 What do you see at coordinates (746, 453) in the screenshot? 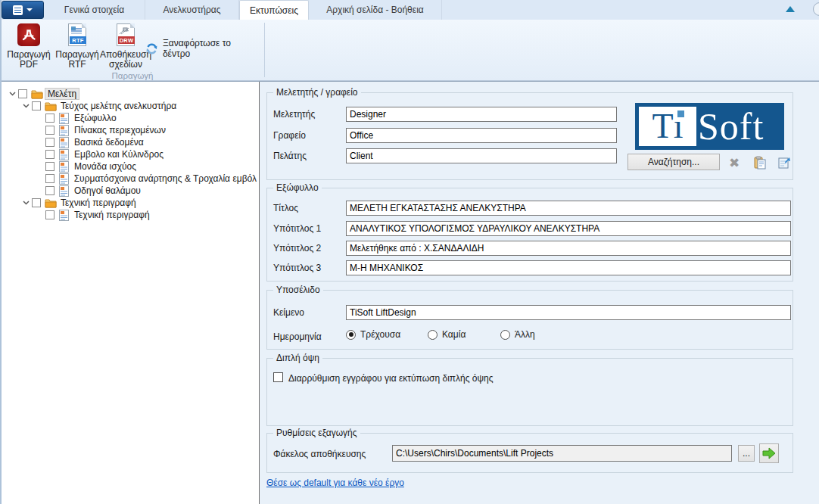
I see `browse-folder-button: ...` at bounding box center [746, 453].